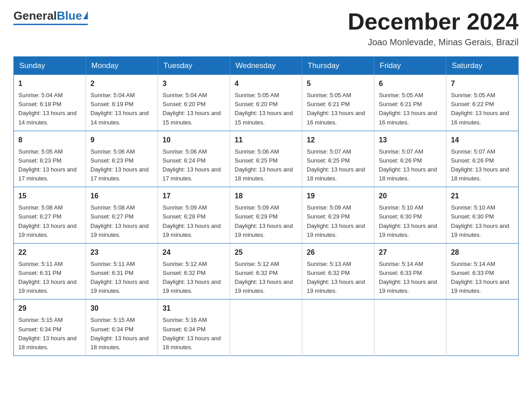 This screenshot has height=411, width=532. I want to click on day-number: 3, so click(194, 84).